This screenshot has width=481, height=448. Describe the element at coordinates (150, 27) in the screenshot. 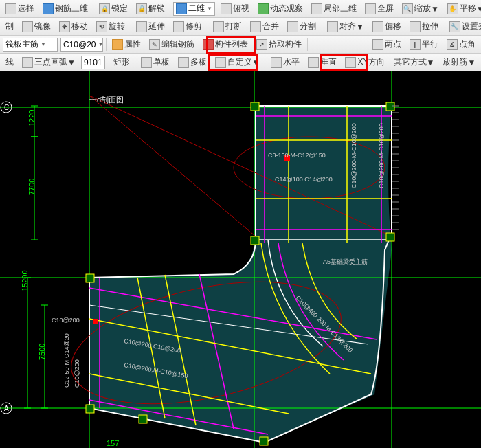

I see `extend-button: 延伸` at that location.